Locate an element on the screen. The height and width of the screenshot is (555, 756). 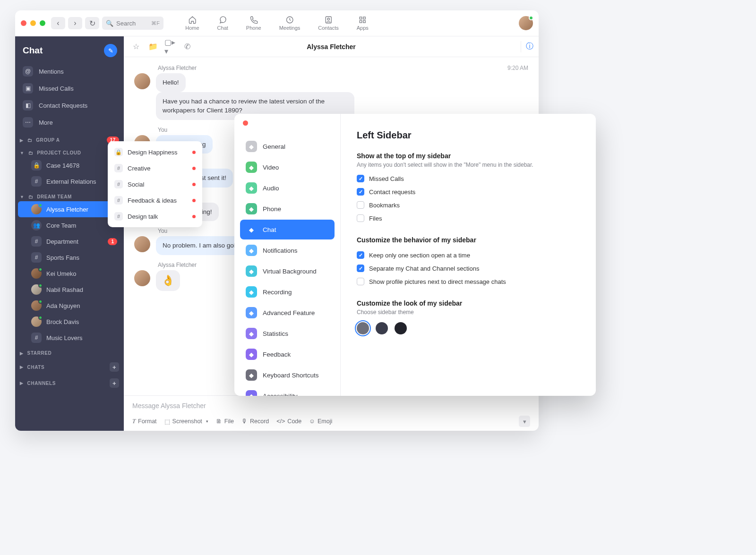
message-bubble: Hello! is located at coordinates (171, 83).